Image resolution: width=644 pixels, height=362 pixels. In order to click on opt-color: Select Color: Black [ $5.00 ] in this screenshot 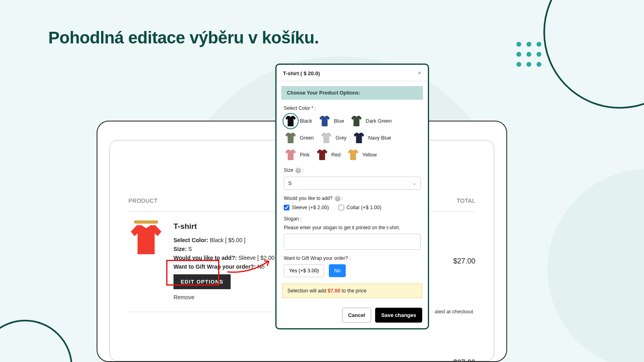, I will do `click(225, 241)`.